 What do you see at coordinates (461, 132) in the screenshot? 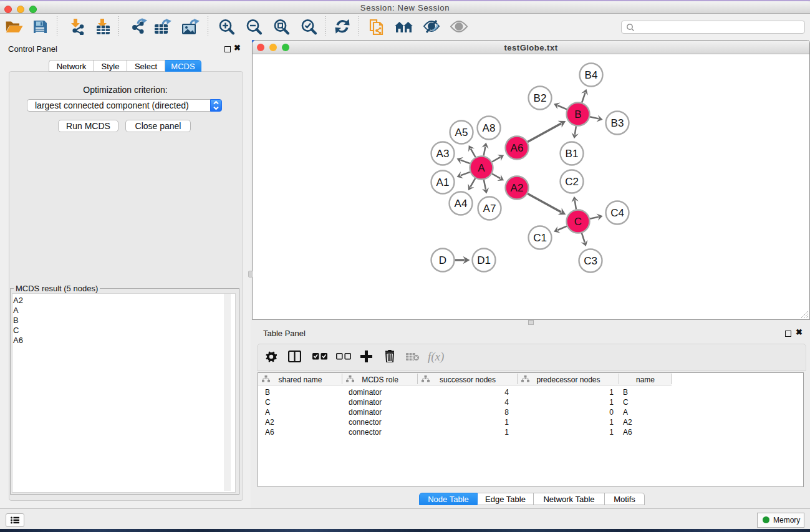
I see `svg-text: A5` at bounding box center [461, 132].